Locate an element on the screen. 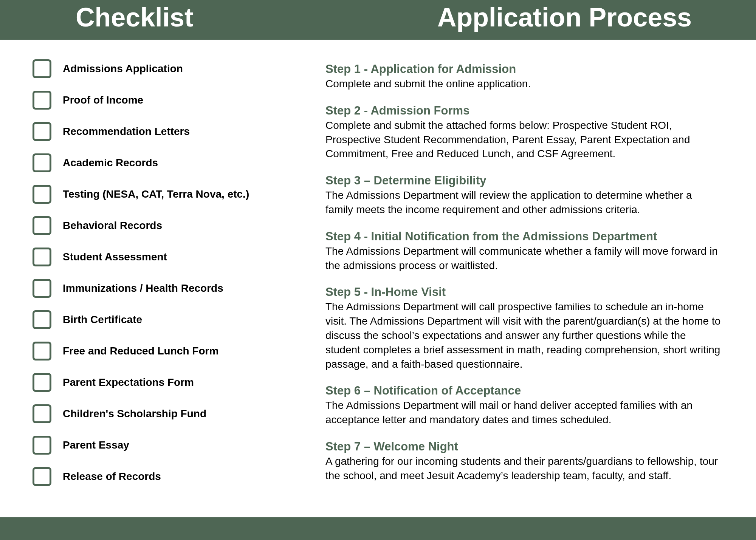 Image resolution: width=756 pixels, height=540 pixels. step-title: Step 6 – Notification of Acceptance is located at coordinates (524, 391).